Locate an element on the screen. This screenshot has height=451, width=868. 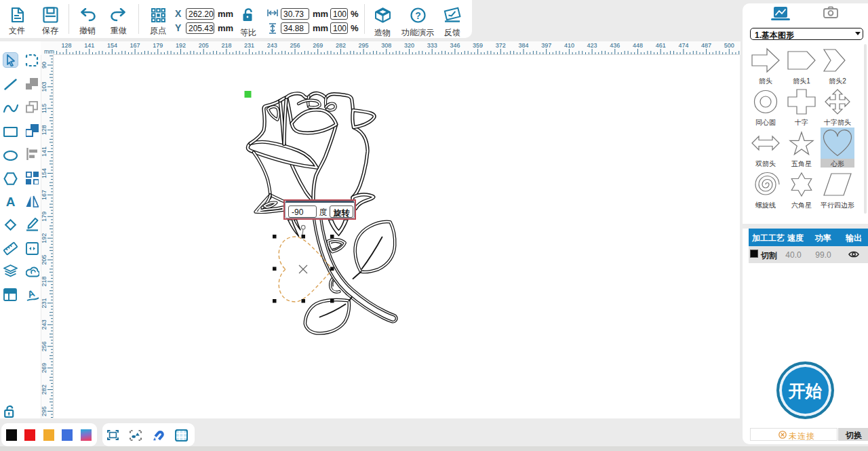
svg-text: 448 is located at coordinates (637, 45).